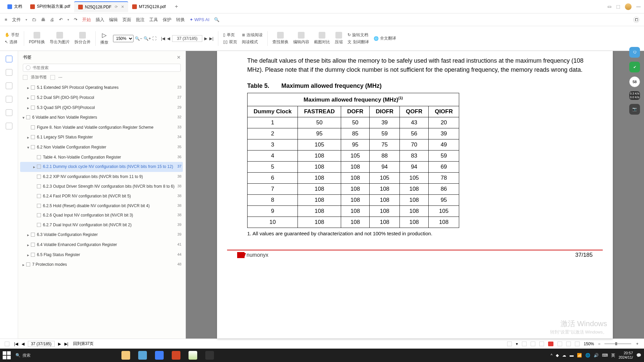 Image resolution: width=644 pixels, height=362 pixels. What do you see at coordinates (16, 20) in the screenshot?
I see `menu-file: 文件` at bounding box center [16, 20].